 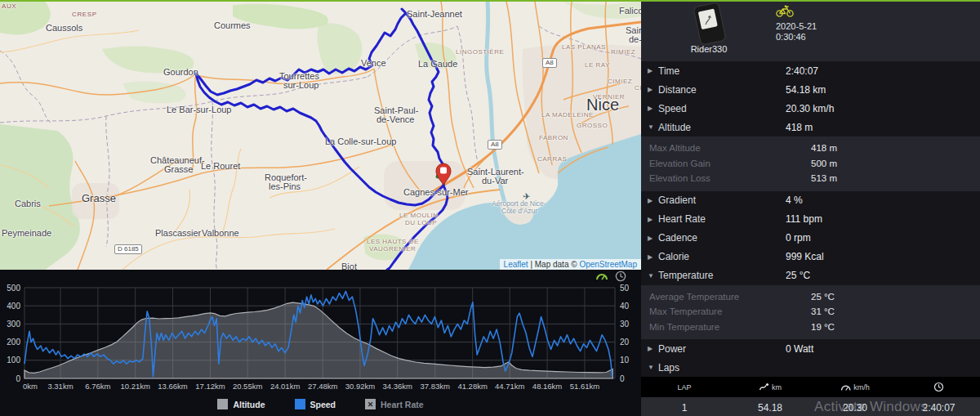 I want to click on map-label: CIT, so click(x=638, y=88).